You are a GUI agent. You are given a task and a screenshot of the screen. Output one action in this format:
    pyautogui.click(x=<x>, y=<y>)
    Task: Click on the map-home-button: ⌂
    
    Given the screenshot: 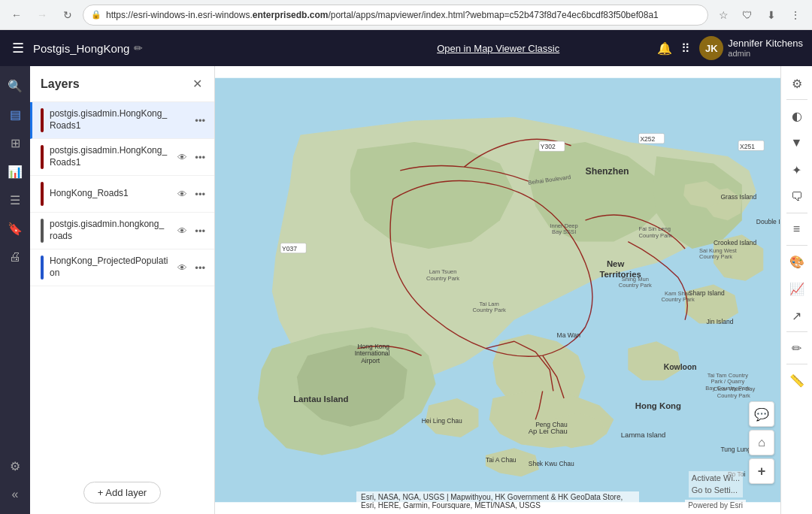 What is the action you would take?
    pyautogui.click(x=762, y=443)
    